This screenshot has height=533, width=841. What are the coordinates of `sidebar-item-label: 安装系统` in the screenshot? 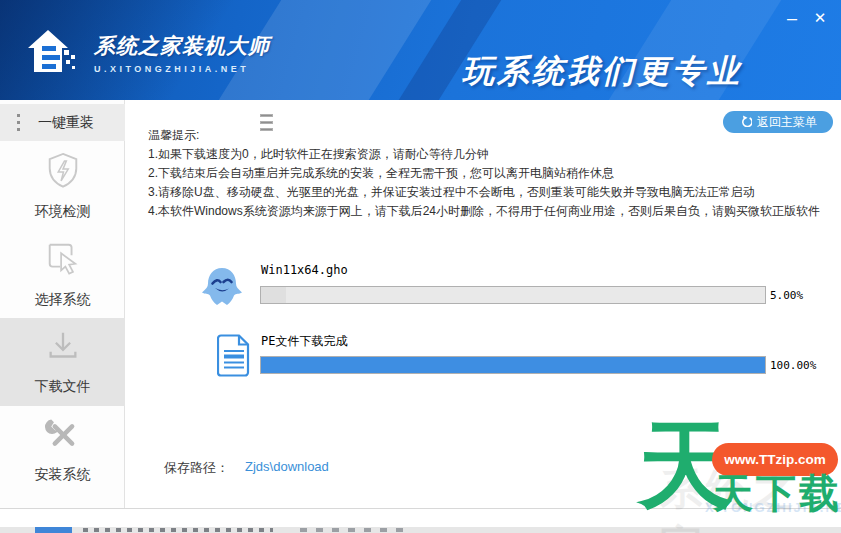 It's located at (63, 475).